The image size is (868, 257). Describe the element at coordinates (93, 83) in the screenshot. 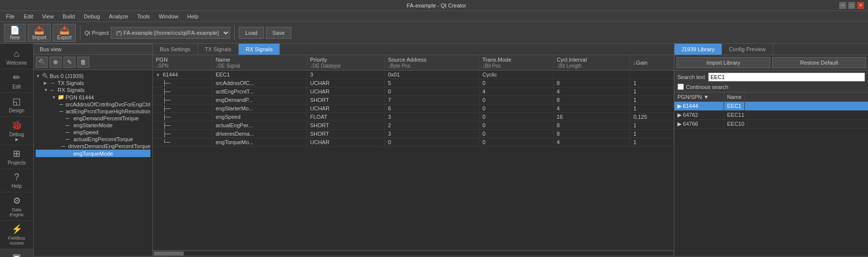

I see `tree-node-tx: ▶ → TX Signals` at that location.